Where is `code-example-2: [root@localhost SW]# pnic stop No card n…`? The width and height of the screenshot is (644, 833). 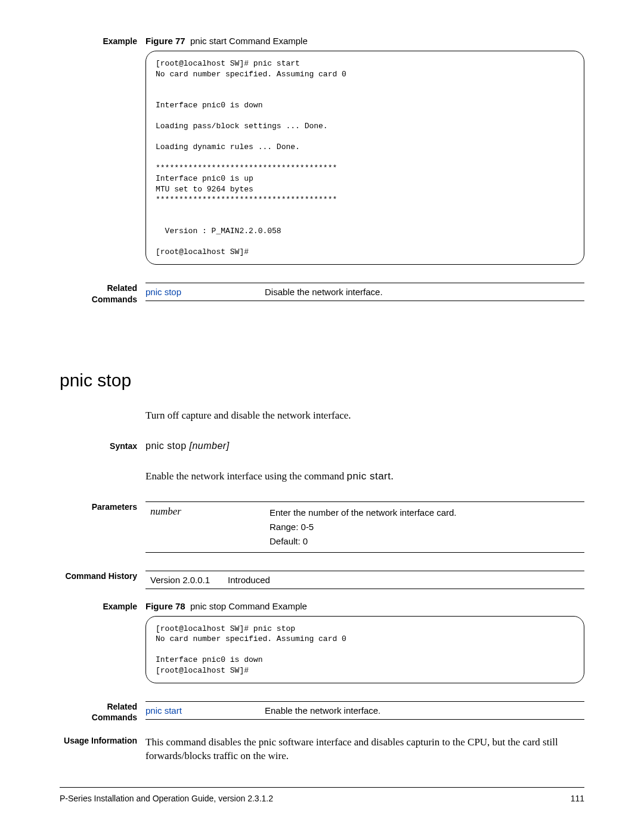 code-example-2: [root@localhost SW]# pnic stop No card n… is located at coordinates (365, 650).